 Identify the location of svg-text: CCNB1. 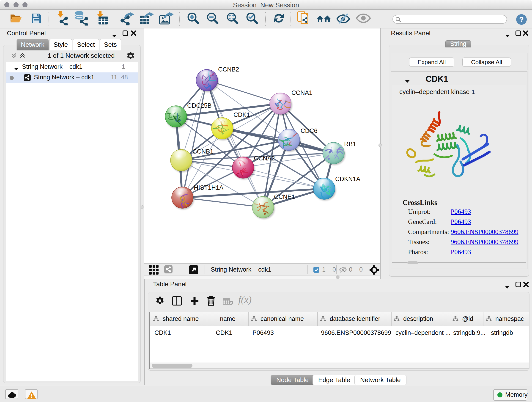
(203, 152).